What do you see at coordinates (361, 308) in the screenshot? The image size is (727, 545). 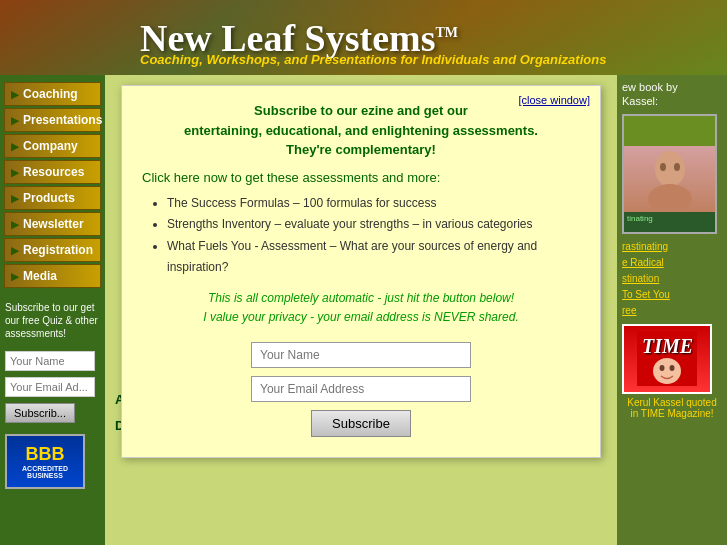 I see `modal-auto-text: This is all completely automatic - just …` at bounding box center [361, 308].